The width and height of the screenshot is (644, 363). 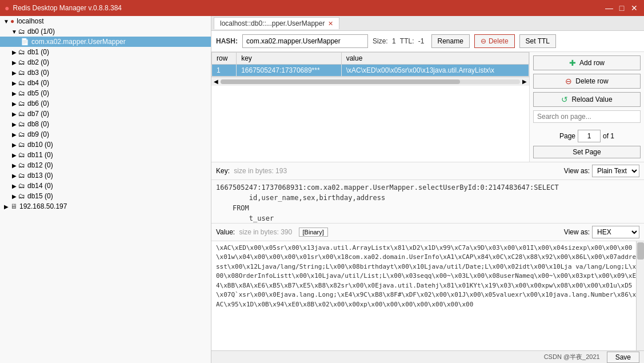 What do you see at coordinates (587, 63) in the screenshot?
I see `add-row-button: ✚ Add row` at bounding box center [587, 63].